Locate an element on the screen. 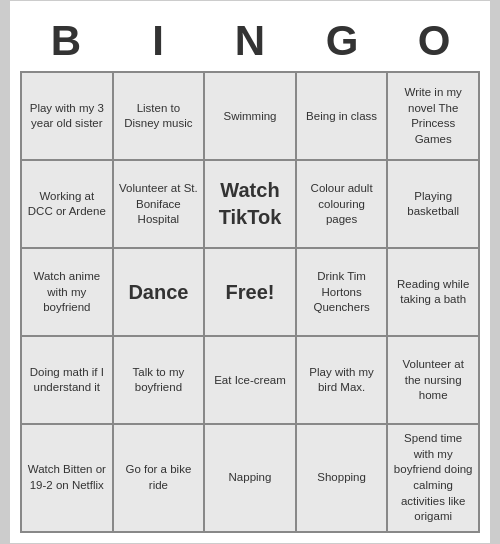 This screenshot has width=500, height=544. bingo-cell-7: Watch TikTok is located at coordinates (251, 205).